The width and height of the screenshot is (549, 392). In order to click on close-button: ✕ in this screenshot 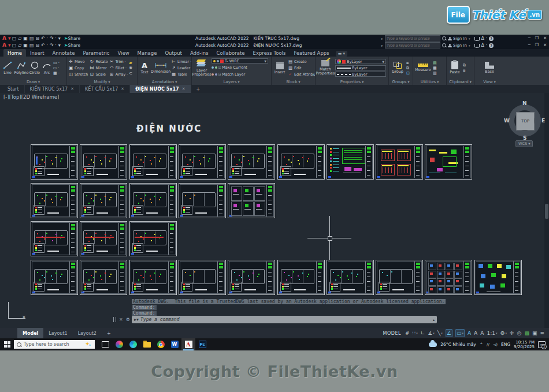, I will do `click(545, 45)`.